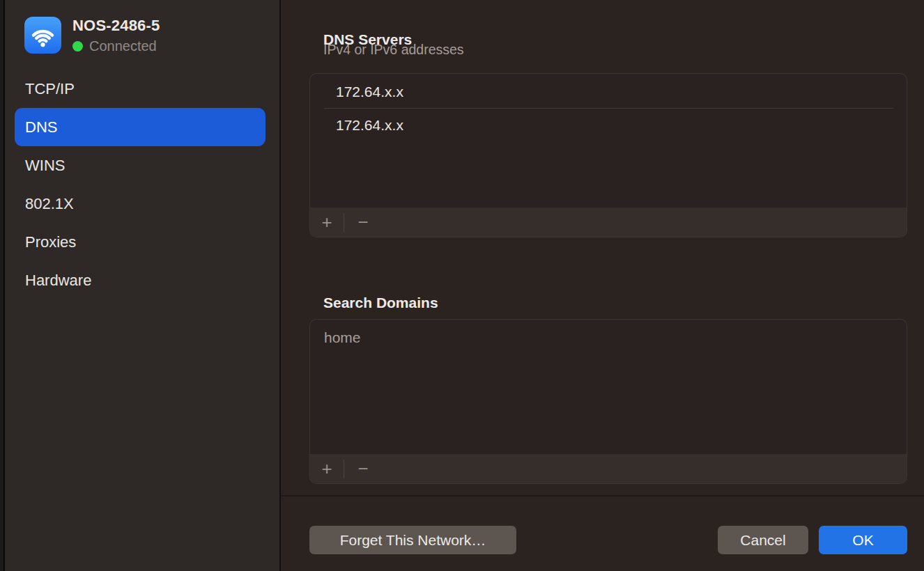 The image size is (924, 571). I want to click on window-edge-strip, so click(3, 286).